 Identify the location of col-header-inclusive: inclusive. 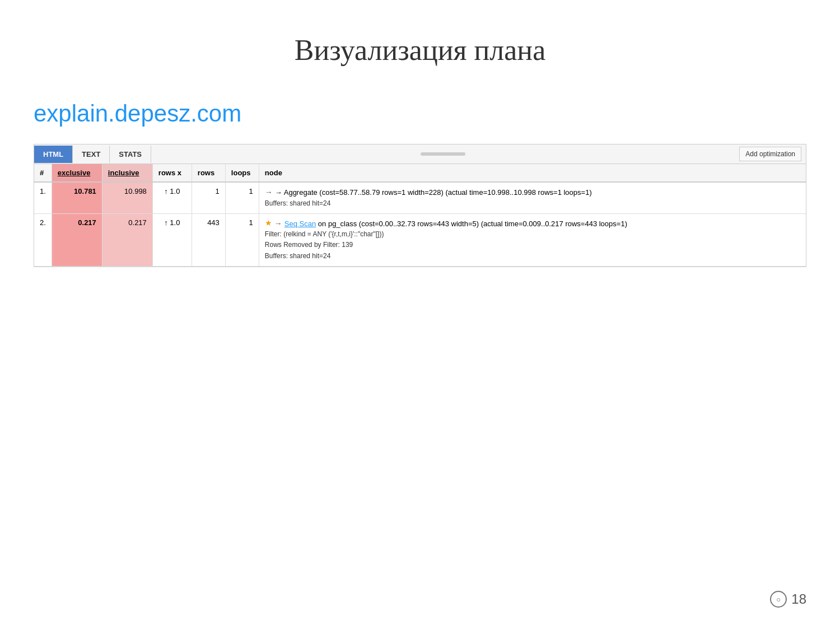
(127, 173).